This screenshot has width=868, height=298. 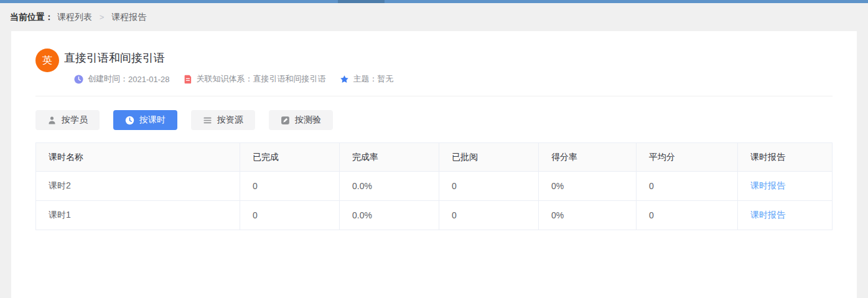 What do you see at coordinates (390, 157) in the screenshot?
I see `column-header-completion-rate: 完成率` at bounding box center [390, 157].